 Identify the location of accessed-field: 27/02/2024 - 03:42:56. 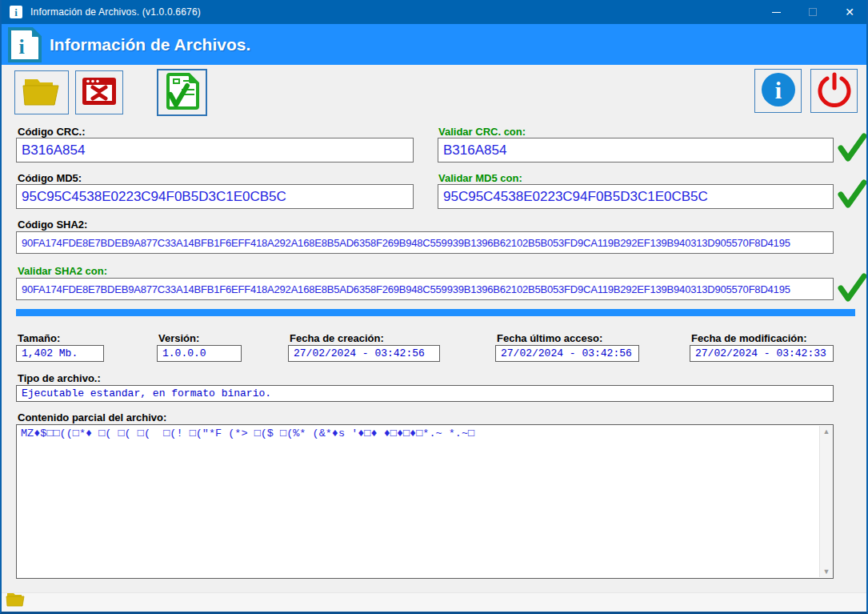
(567, 354).